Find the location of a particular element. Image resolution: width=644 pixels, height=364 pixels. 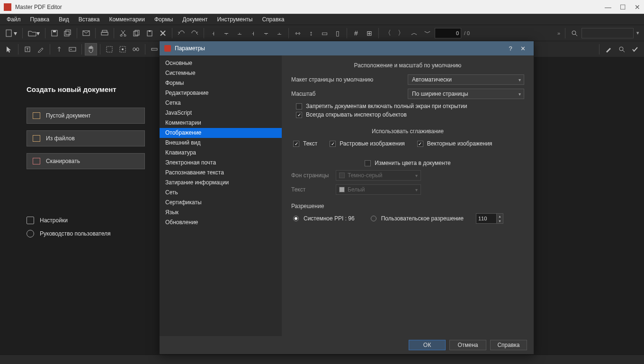

align-top-button: ⫞ is located at coordinates (253, 33).